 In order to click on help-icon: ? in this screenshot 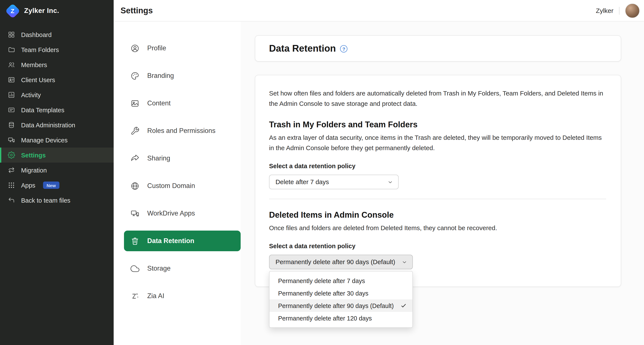, I will do `click(344, 49)`.